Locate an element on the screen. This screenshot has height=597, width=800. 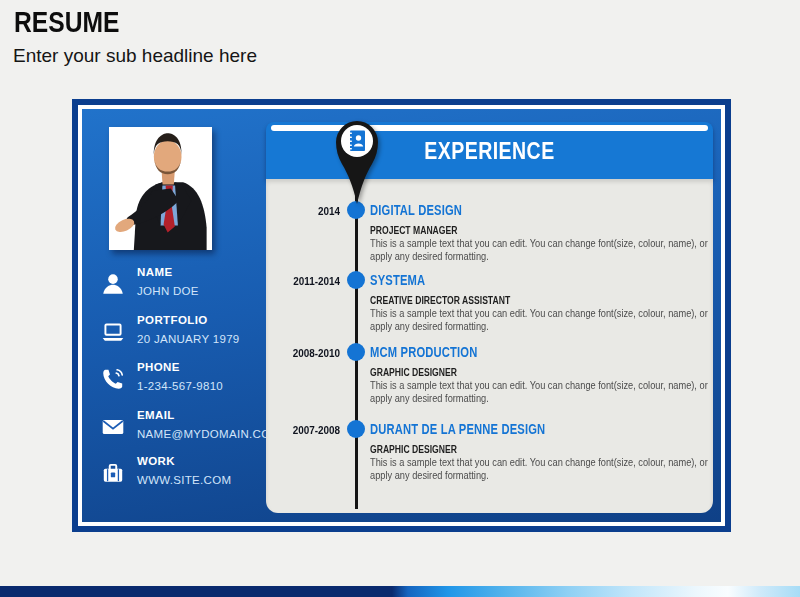
contact-value: NAME@MYDOMAIN.COM is located at coordinates (202, 434).